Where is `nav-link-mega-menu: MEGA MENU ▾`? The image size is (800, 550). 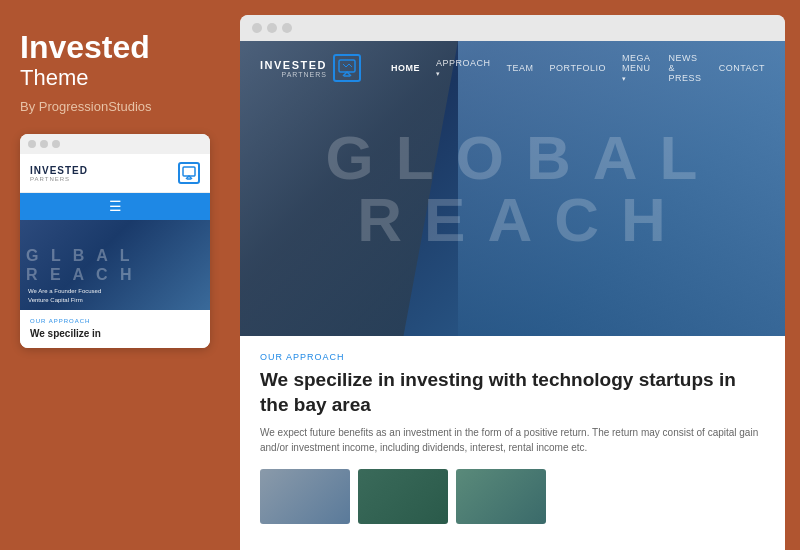
nav-link-mega-menu: MEGA MENU ▾ is located at coordinates (638, 68).